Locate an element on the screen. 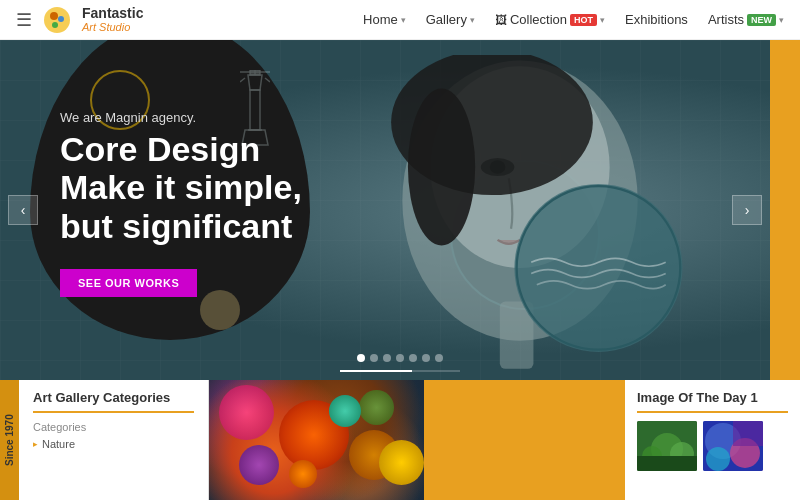 The image size is (800, 500). hot-badge: HOT is located at coordinates (584, 20).